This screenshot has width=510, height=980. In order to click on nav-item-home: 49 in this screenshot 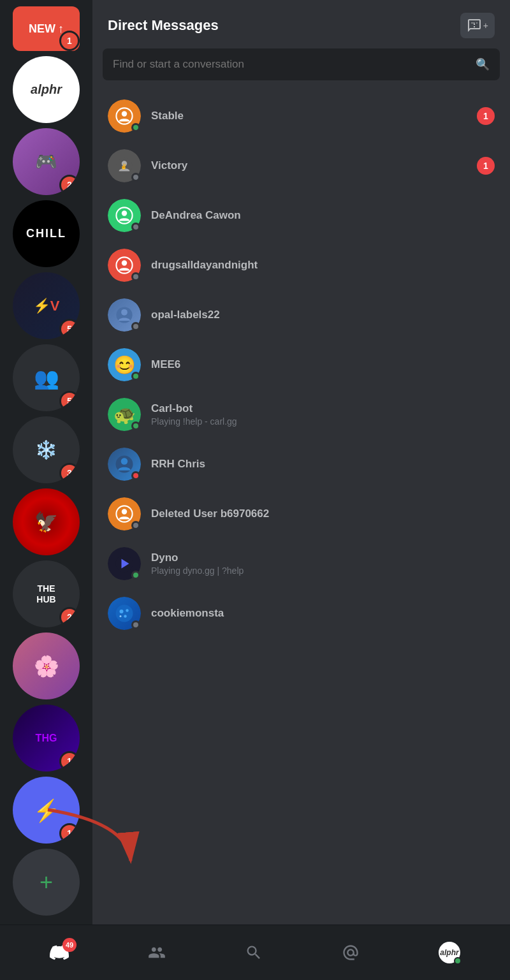, I will do `click(59, 953)`.